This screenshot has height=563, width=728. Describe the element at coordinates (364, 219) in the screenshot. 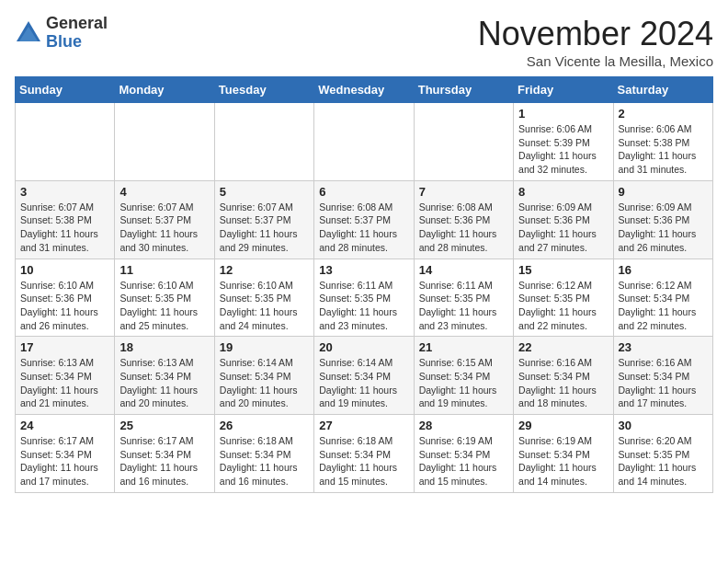

I see `calendar-week-row: 3Sunrise: 6:07 AM Sunset: 5:38 PM Daylig…` at that location.